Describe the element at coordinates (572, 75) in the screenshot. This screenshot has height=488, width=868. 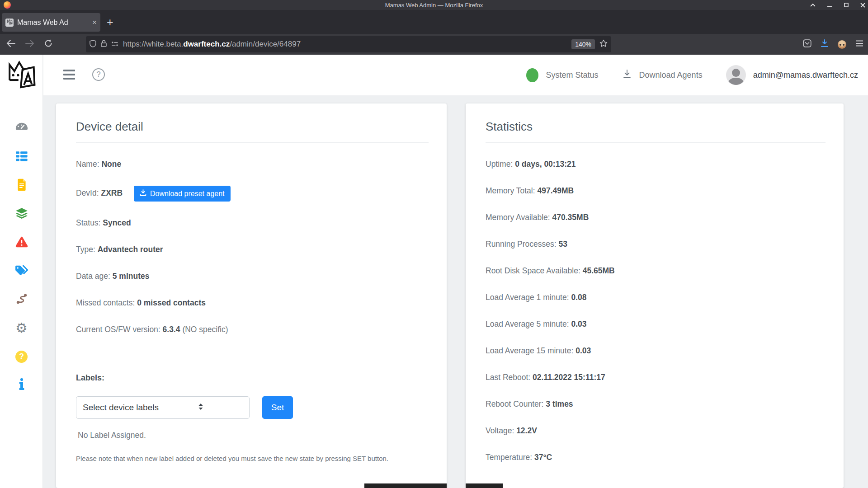
I see `system-status-label: System Status` at that location.